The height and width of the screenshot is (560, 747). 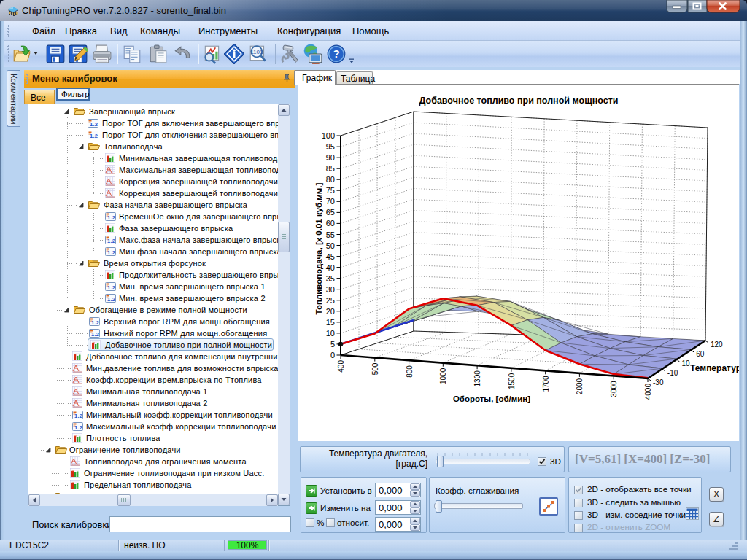 I want to click on svg-text: 400, so click(x=341, y=366).